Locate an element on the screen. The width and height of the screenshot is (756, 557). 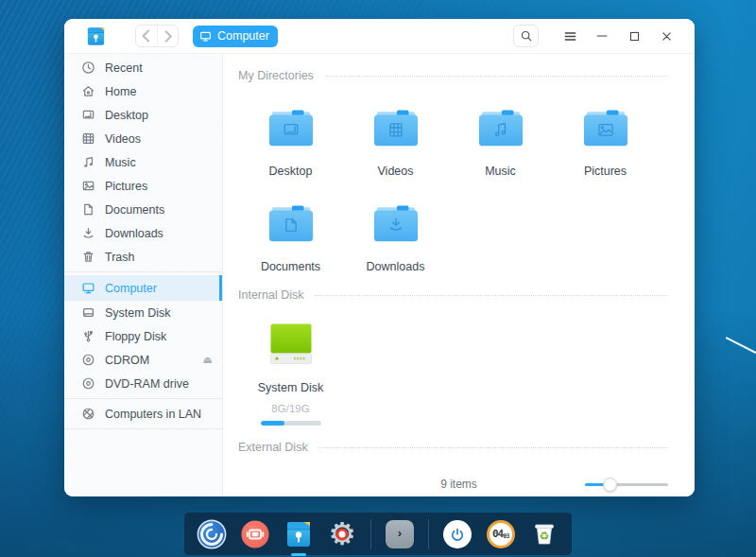
pictures-icon is located at coordinates (89, 185).